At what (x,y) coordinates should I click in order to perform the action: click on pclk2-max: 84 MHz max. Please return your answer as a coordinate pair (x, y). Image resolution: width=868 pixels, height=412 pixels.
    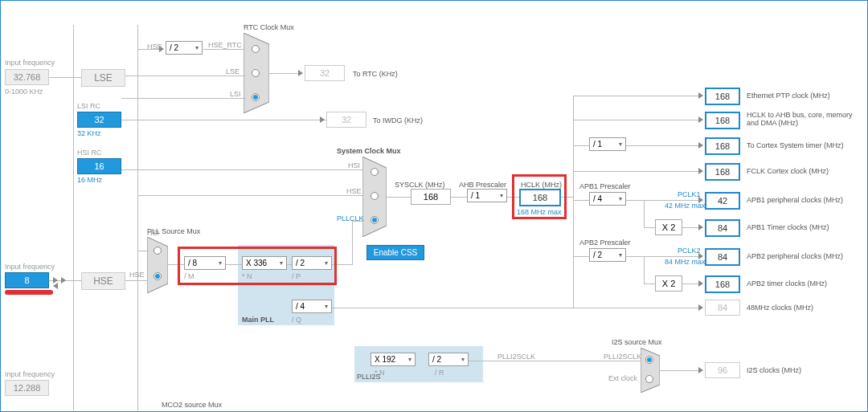
    Looking at the image, I should click on (685, 262).